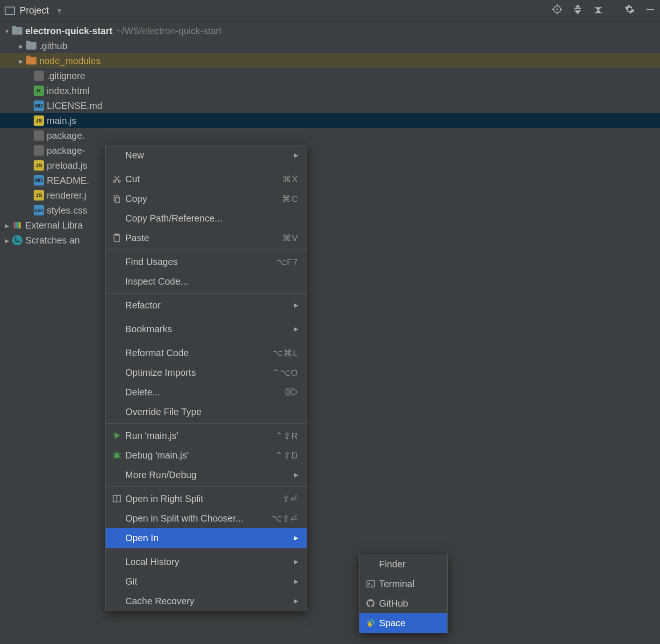 This screenshot has height=644, width=660. Describe the element at coordinates (208, 306) in the screenshot. I see `menu-item-label: Refactor` at that location.